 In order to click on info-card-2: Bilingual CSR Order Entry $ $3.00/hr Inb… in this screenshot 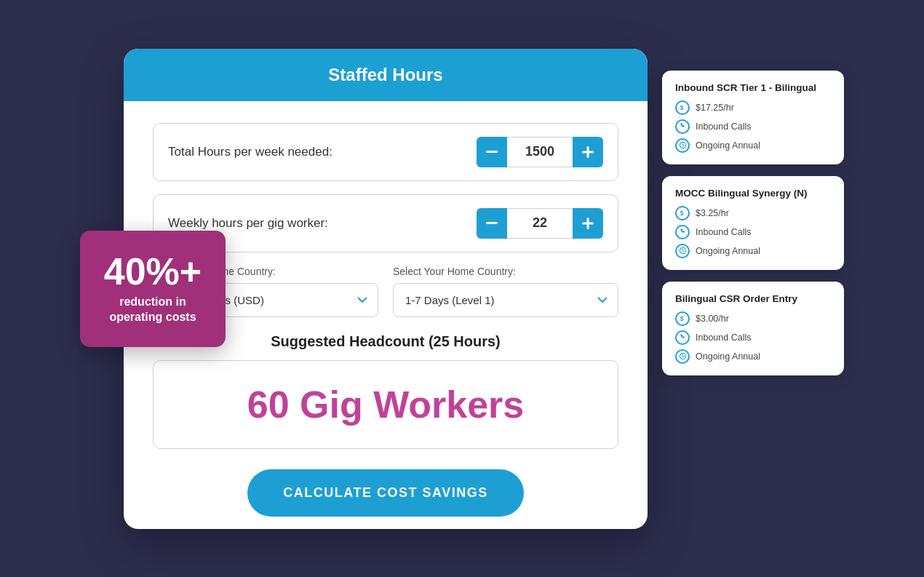, I will do `click(753, 329)`.